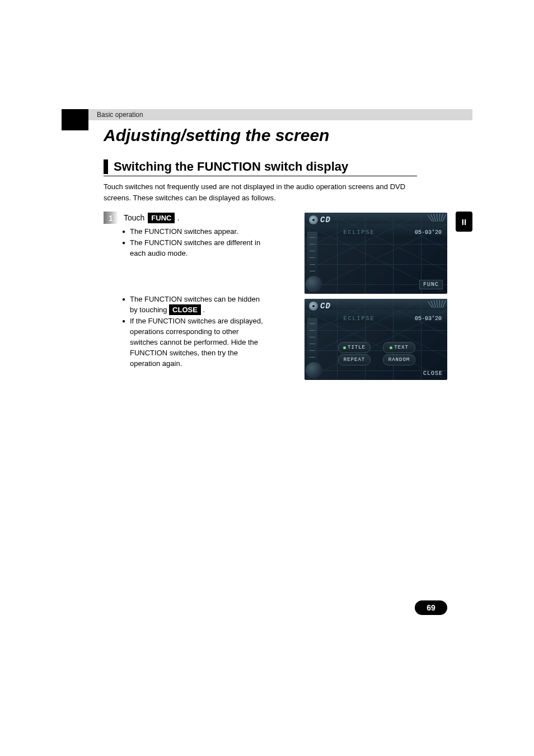 This screenshot has width=534, height=756. Describe the element at coordinates (433, 374) in the screenshot. I see `close-button-label: CLOSE` at that location.